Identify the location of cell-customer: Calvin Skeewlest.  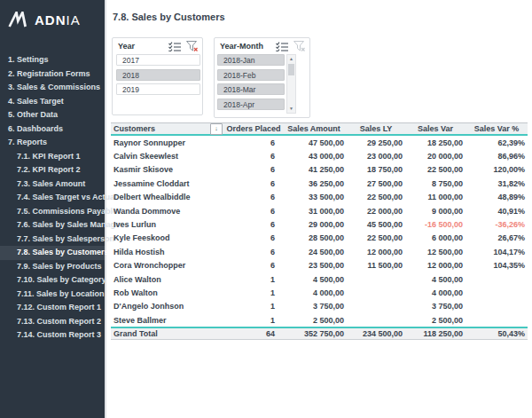
(168, 156).